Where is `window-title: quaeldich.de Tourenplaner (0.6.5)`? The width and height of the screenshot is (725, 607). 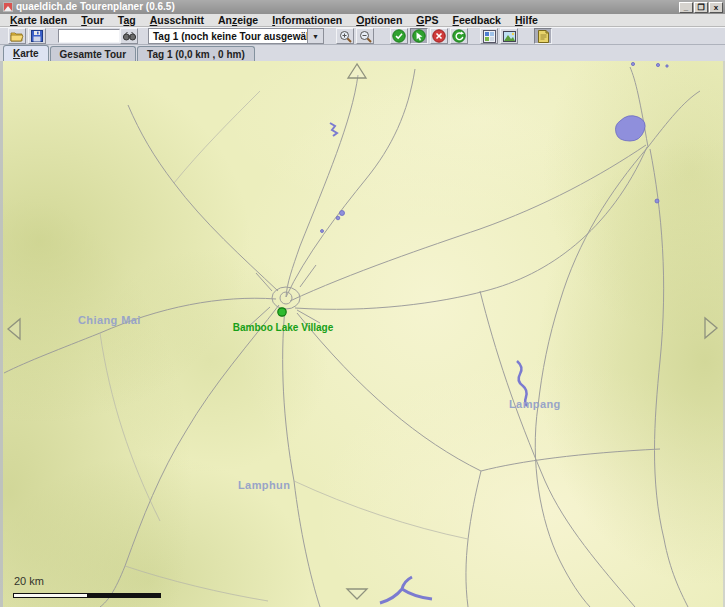 window-title: quaeldich.de Tourenplaner (0.6.5) is located at coordinates (348, 7).